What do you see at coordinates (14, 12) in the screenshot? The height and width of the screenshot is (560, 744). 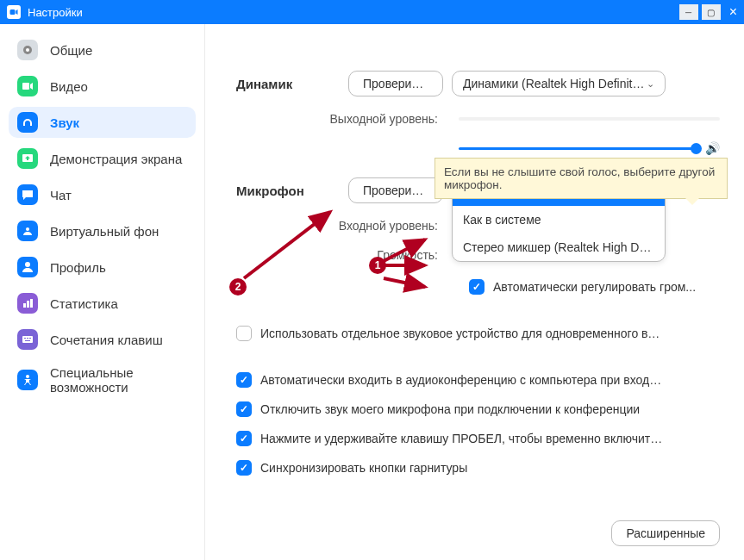 I see `app-icon` at bounding box center [14, 12].